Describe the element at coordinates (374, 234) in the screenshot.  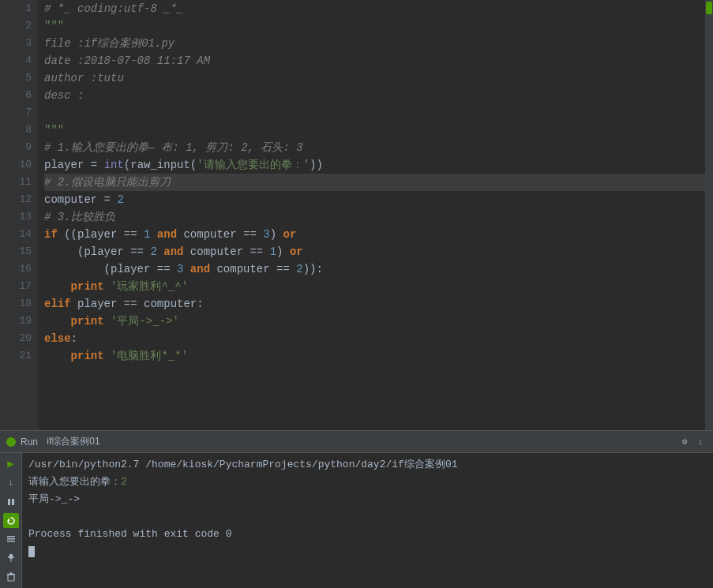
I see `code-line-14: if ((player == 1 and computer == 3) or` at that location.